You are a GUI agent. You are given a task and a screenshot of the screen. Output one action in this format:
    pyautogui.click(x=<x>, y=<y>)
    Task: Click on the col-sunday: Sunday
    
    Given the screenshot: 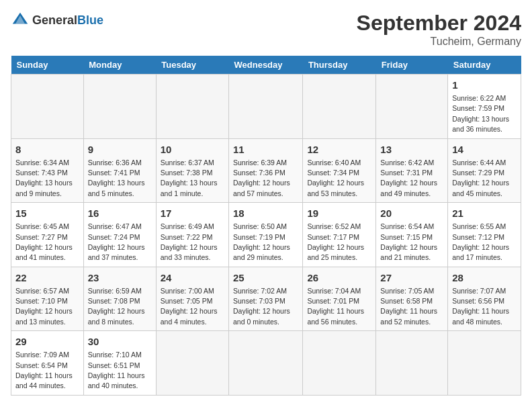 What is the action you would take?
    pyautogui.click(x=48, y=65)
    